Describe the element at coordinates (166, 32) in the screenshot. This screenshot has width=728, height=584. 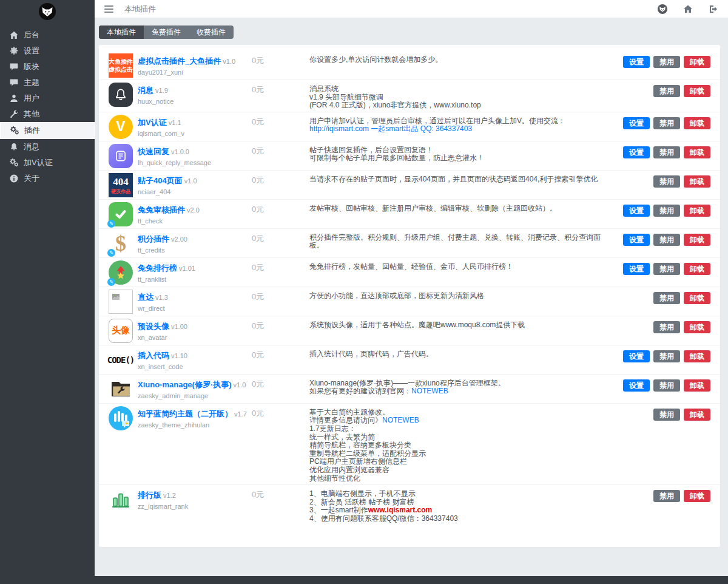
I see `tab-1: 免费插件` at that location.